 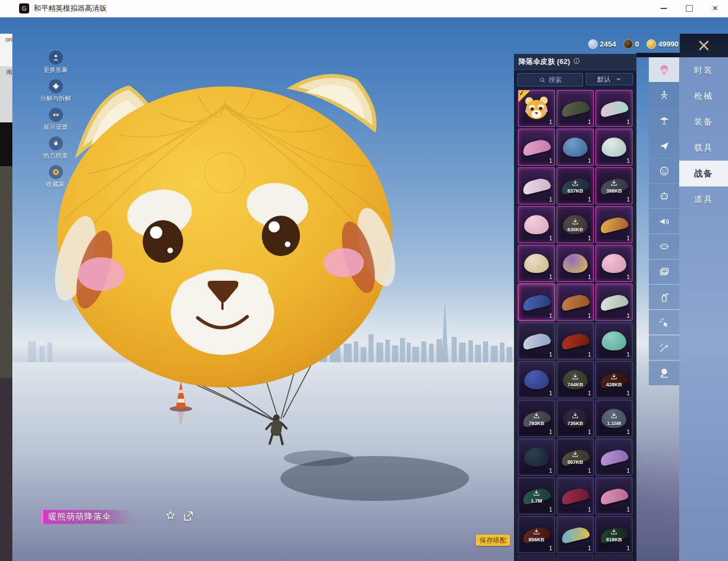 What do you see at coordinates (536, 535) in the screenshot?
I see `skin-cell: 856KB1` at bounding box center [536, 535].